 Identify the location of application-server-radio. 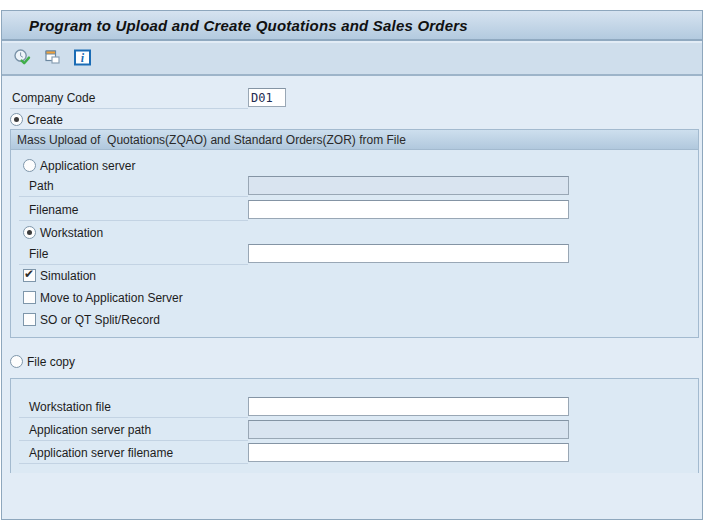
(30, 166).